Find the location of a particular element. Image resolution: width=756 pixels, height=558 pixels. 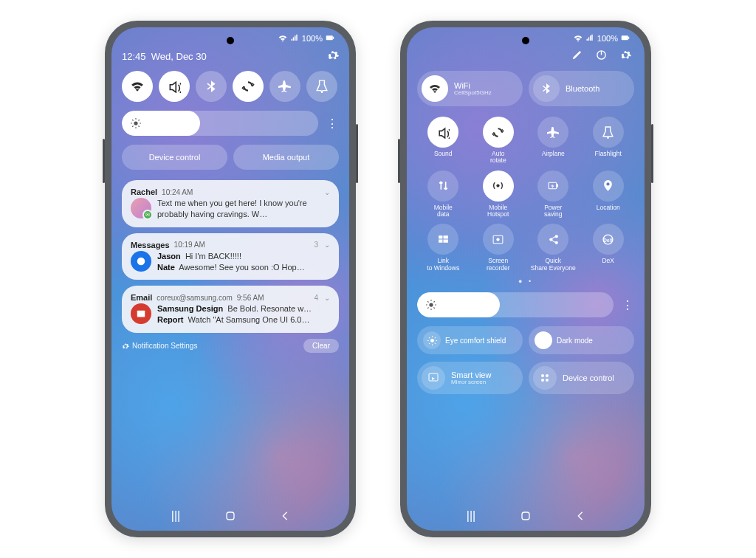

eye-comfort-icon is located at coordinates (432, 340).